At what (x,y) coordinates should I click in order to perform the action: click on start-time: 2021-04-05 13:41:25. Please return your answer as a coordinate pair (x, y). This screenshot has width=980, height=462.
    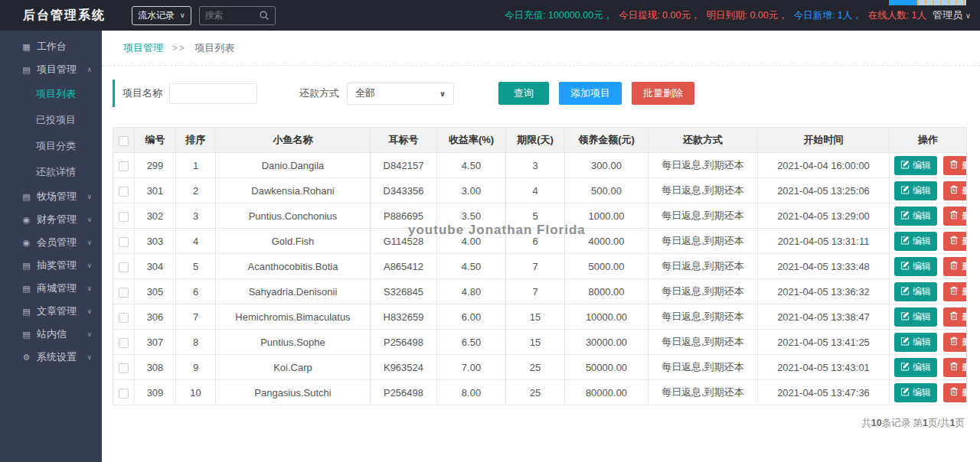
    Looking at the image, I should click on (824, 343).